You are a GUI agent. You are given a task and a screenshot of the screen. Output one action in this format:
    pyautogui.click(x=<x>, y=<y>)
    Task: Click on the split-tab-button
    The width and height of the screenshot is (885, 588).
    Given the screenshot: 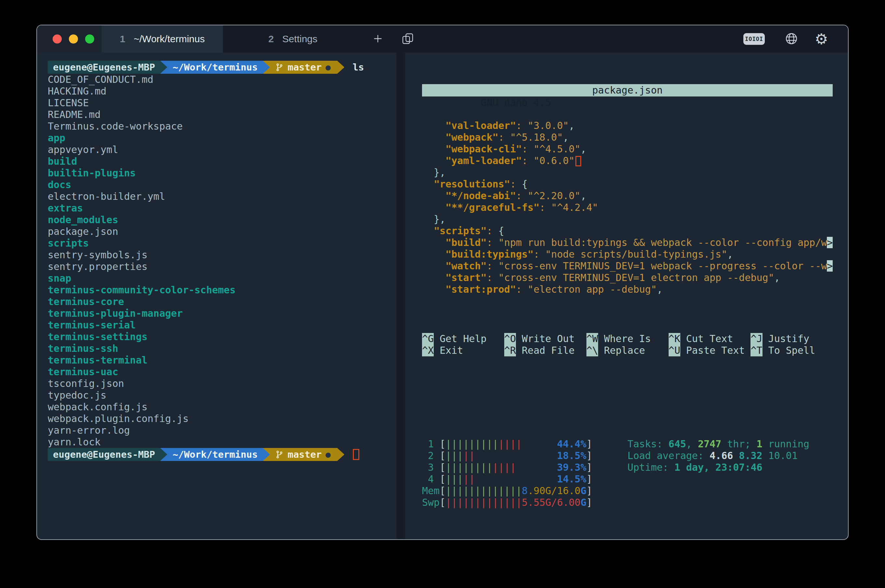 What is the action you would take?
    pyautogui.click(x=408, y=39)
    